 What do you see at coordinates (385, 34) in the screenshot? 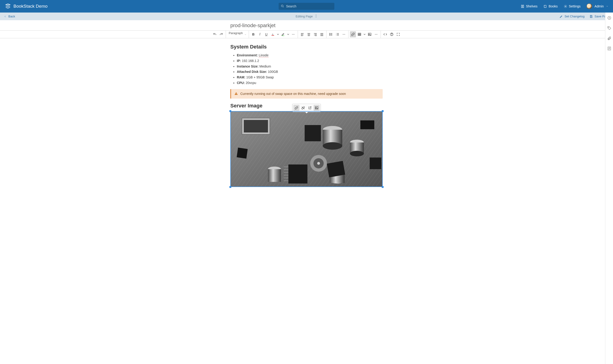
I see `source-code-button` at bounding box center [385, 34].